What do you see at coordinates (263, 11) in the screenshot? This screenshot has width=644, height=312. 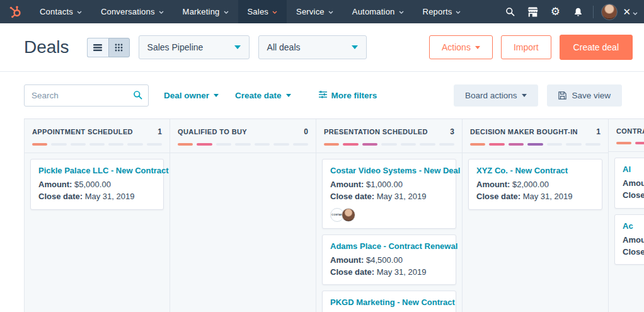 I see `nav-item-sales: Sales` at bounding box center [263, 11].